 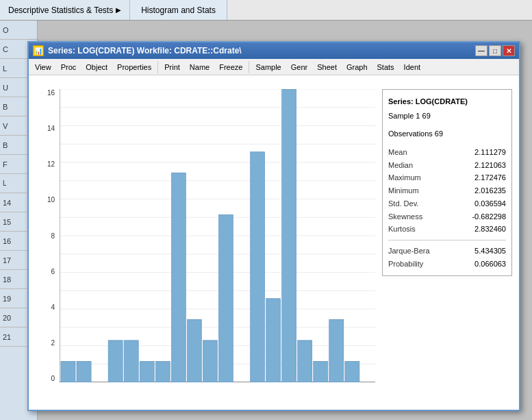 I want to click on sidebar-row-o: O, so click(x=18, y=30).